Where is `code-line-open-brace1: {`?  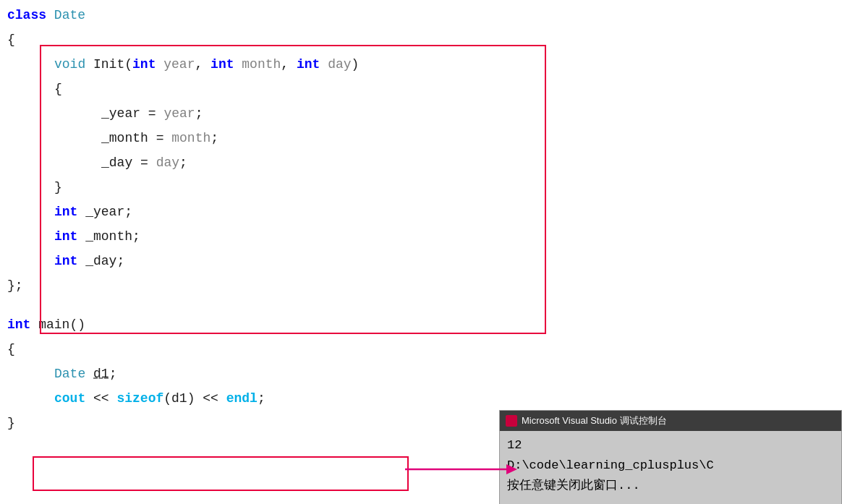 code-line-open-brace1: { is located at coordinates (421, 40).